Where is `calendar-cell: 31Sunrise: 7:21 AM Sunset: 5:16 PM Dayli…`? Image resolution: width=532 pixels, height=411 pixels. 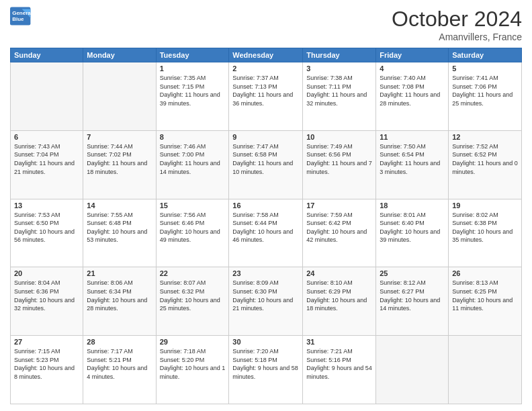
calendar-cell: 31Sunrise: 7:21 AM Sunset: 5:16 PM Dayli… is located at coordinates (340, 370).